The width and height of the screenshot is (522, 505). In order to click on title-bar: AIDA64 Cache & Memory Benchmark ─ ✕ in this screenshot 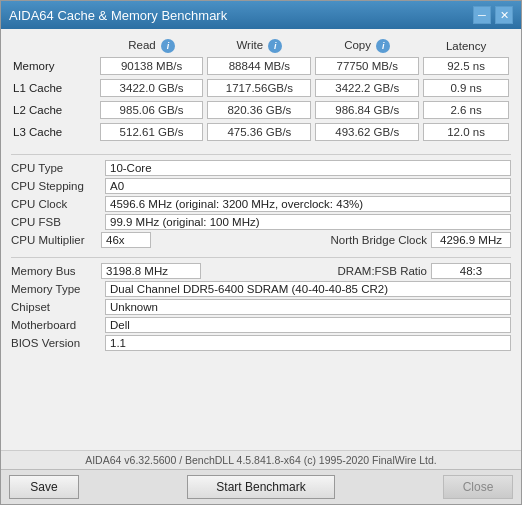, I will do `click(261, 15)`.